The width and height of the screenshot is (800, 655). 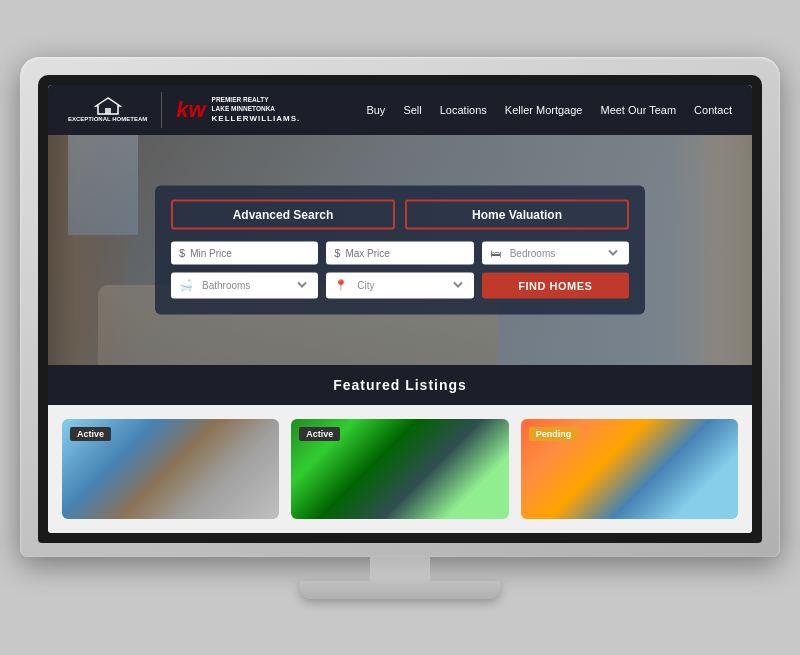 What do you see at coordinates (412, 110) in the screenshot?
I see `nav-sell: Sell` at bounding box center [412, 110].